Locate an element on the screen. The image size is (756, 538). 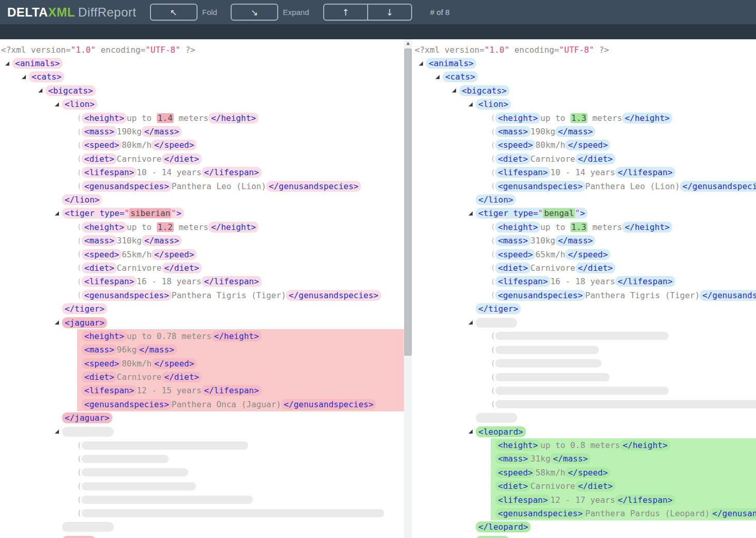
previous-change-button: ↑ is located at coordinates (345, 12).